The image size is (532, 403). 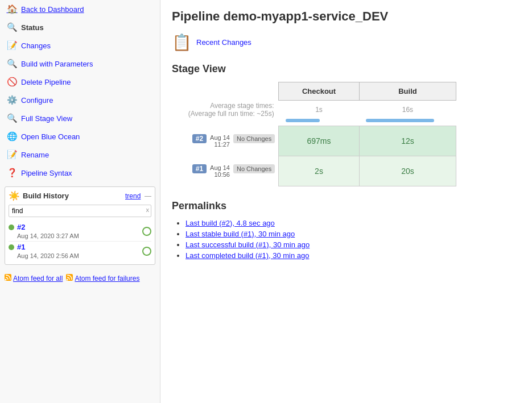 What do you see at coordinates (407, 141) in the screenshot?
I see `stage-cell-1: 12s` at bounding box center [407, 141].